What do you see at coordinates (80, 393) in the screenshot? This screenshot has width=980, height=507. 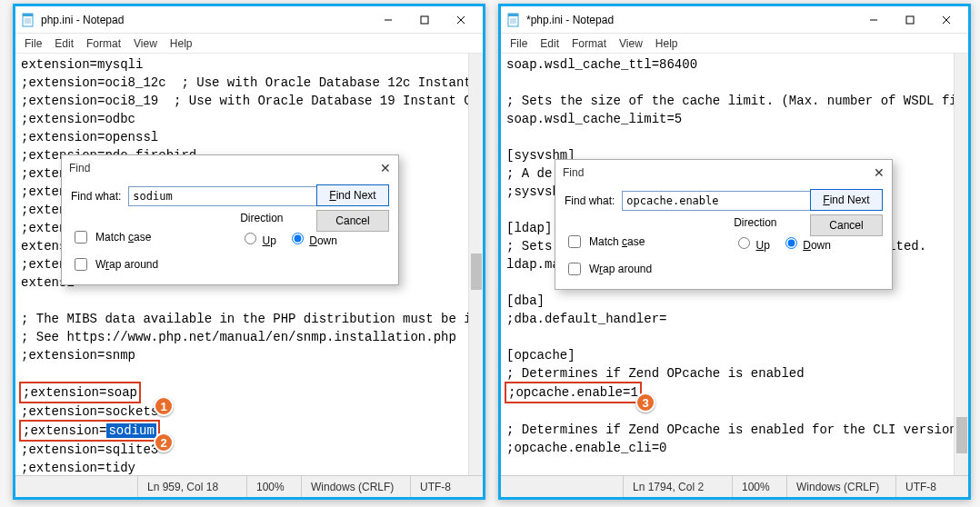 I see `highlight-soap: ;extension=soap` at bounding box center [80, 393].